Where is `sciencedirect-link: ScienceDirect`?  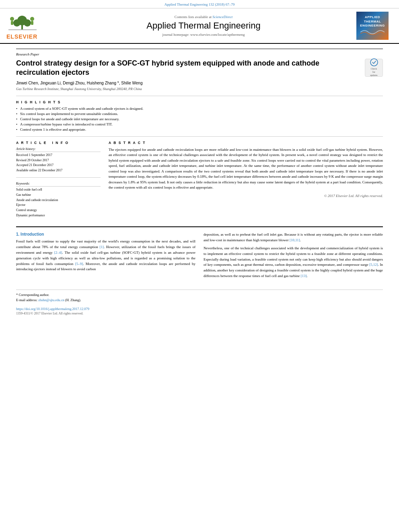 sciencedirect-link: ScienceDirect is located at coordinates (222, 17).